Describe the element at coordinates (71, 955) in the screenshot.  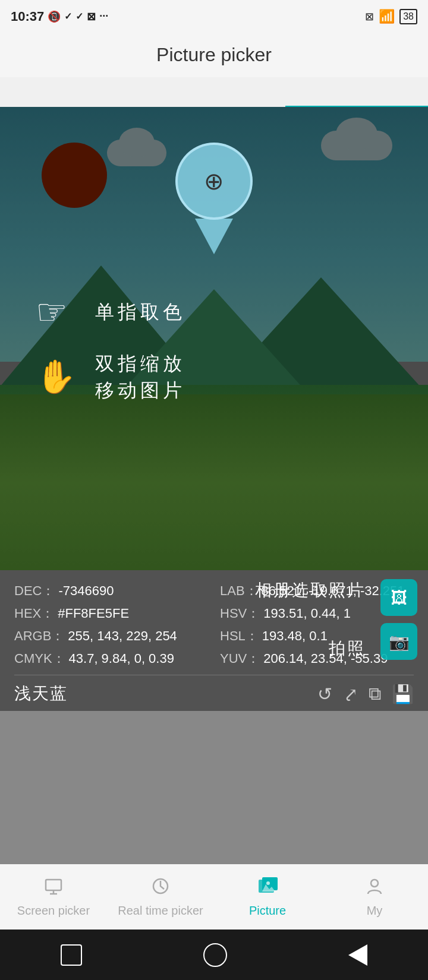
I see `recent-apps-button` at that location.